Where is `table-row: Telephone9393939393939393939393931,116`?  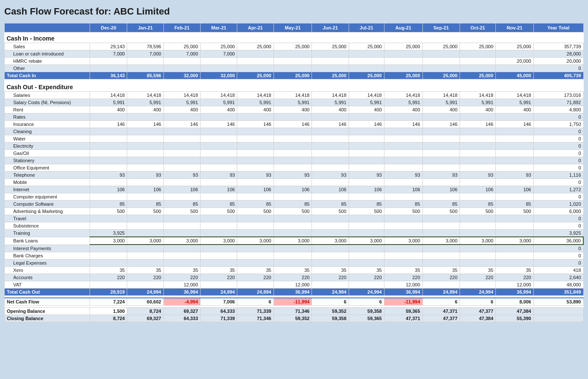 table-row: Telephone9393939393939393939393931,116 is located at coordinates (294, 175).